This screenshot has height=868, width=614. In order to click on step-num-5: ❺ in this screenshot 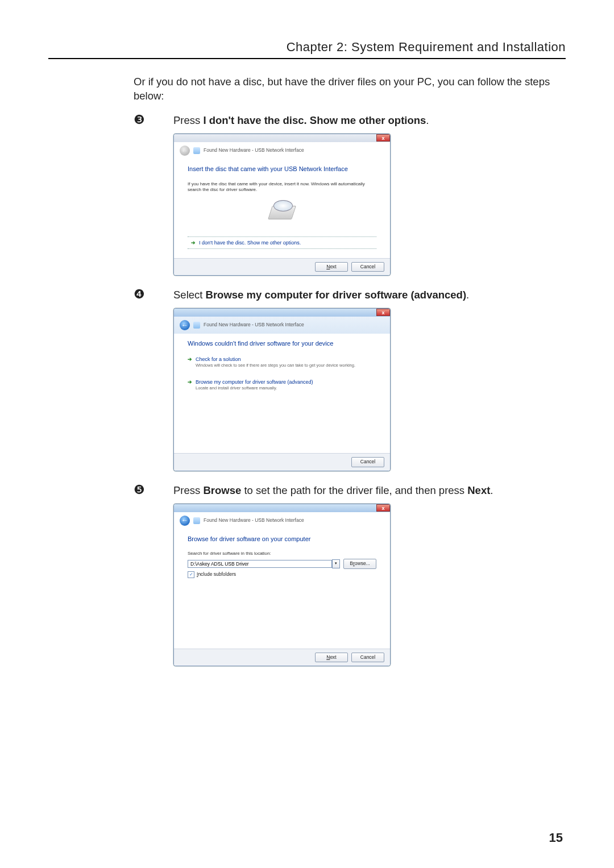, I will do `click(154, 491)`.